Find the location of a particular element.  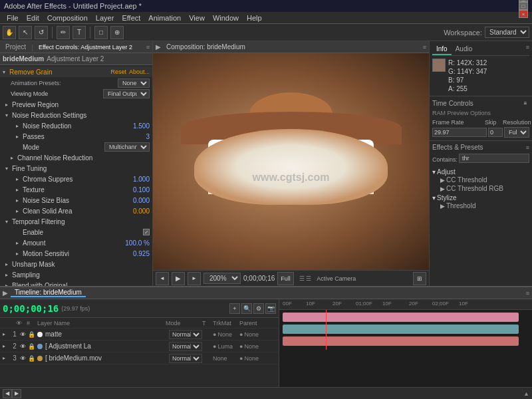

playhead is located at coordinates (326, 330).